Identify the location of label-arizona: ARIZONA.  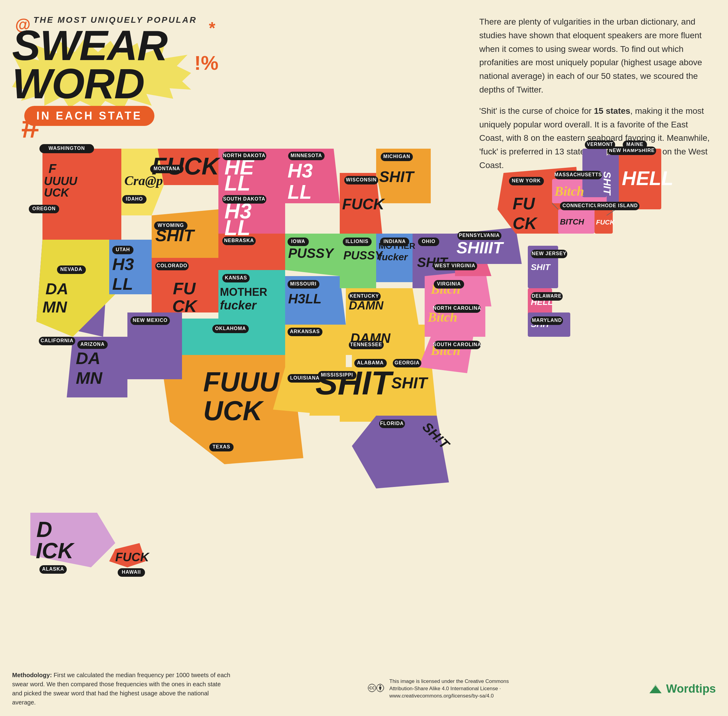
(93, 344).